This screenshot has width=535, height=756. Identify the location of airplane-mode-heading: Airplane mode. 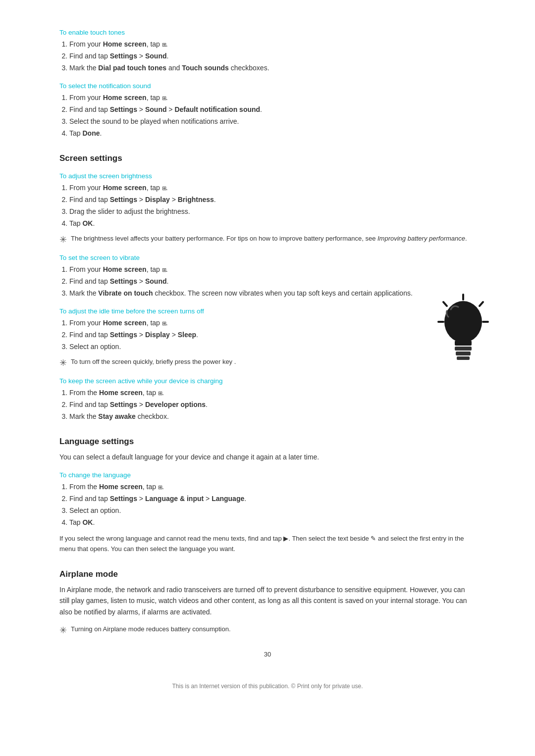
(268, 574).